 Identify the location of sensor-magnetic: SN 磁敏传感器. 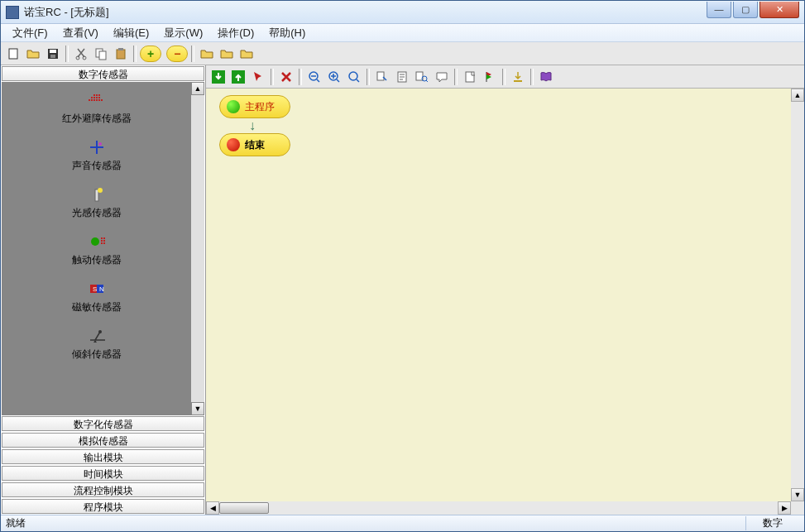
(97, 298).